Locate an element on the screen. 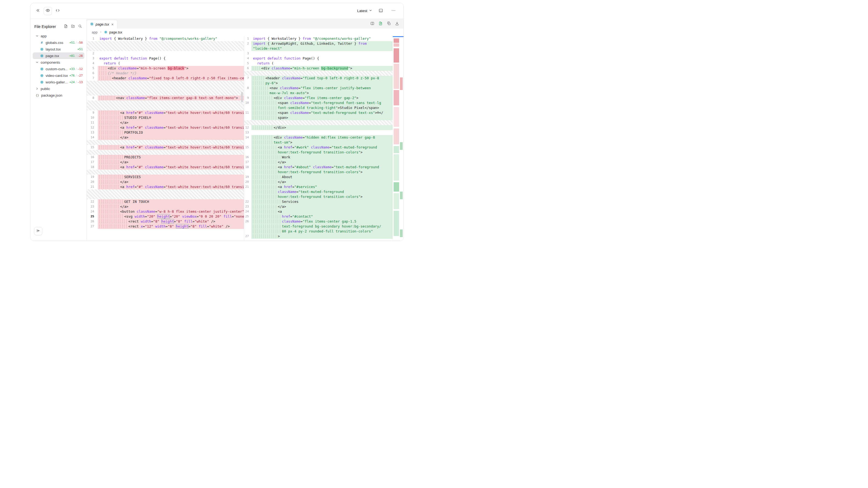 The image size is (868, 488). code-text: </div> is located at coordinates (322, 128).